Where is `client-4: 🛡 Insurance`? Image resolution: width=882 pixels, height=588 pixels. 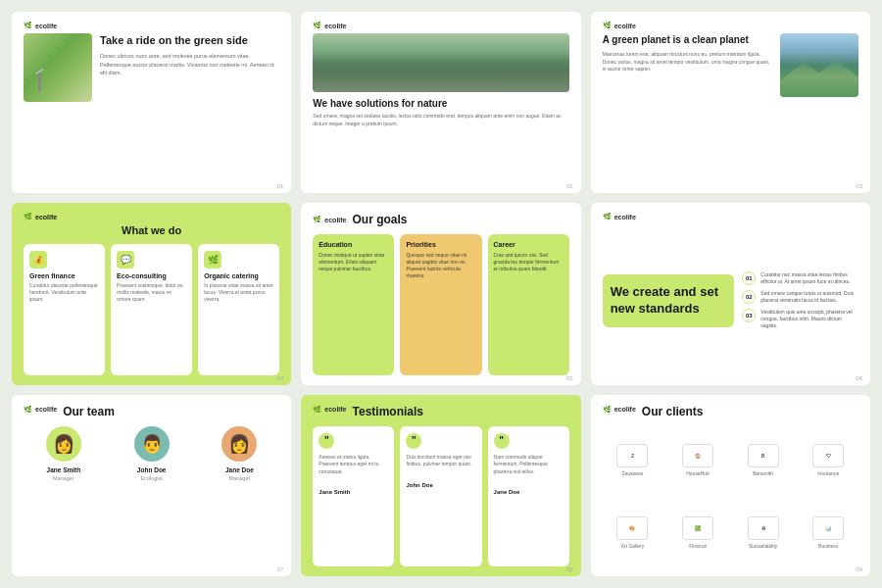
client-4: 🛡 Insurance is located at coordinates (828, 461).